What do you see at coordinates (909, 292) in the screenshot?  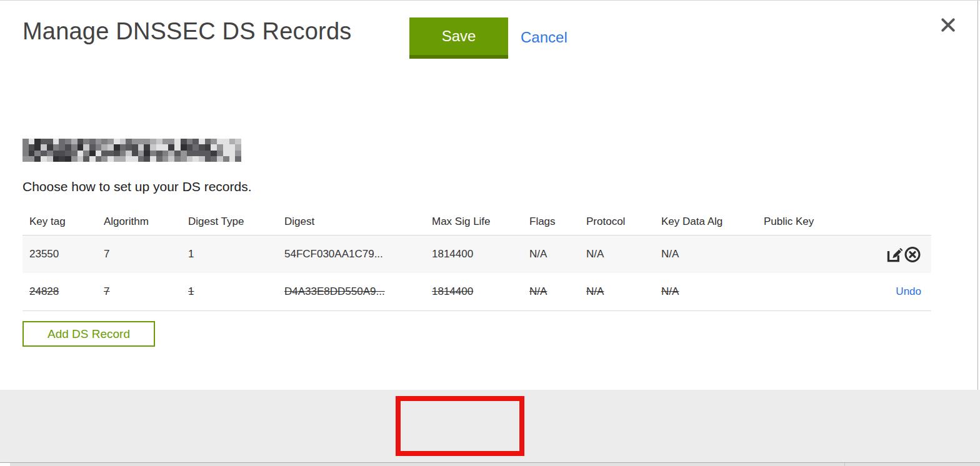 I see `undo-link: Undo` at bounding box center [909, 292].